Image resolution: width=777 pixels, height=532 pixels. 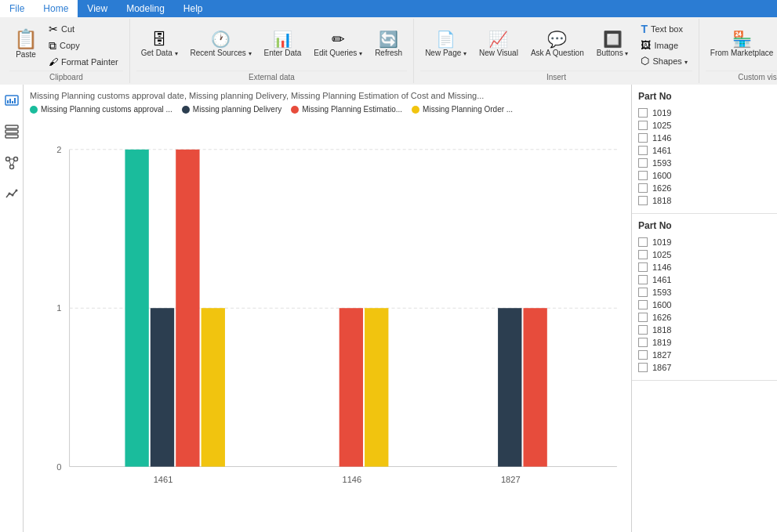 What do you see at coordinates (53, 45) in the screenshot?
I see `copy-icon: ⧉` at bounding box center [53, 45].